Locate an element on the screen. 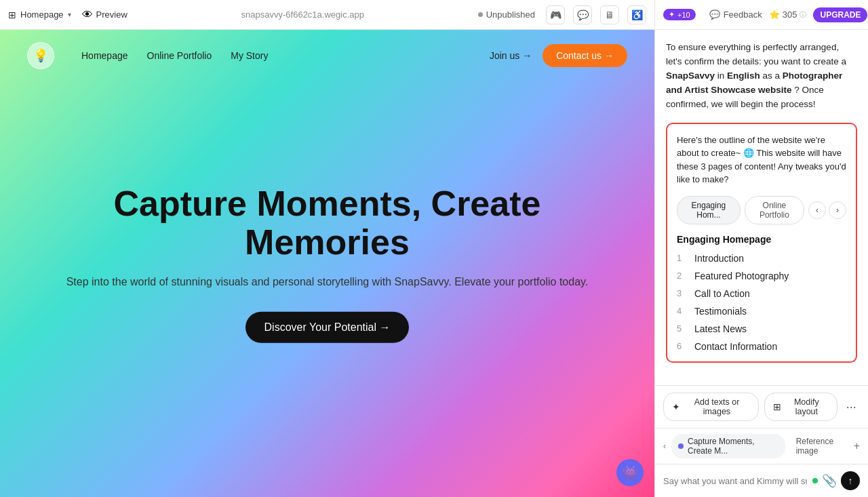 This screenshot has width=868, height=497. reference-pill: Capture Moments, Create M... is located at coordinates (728, 446).